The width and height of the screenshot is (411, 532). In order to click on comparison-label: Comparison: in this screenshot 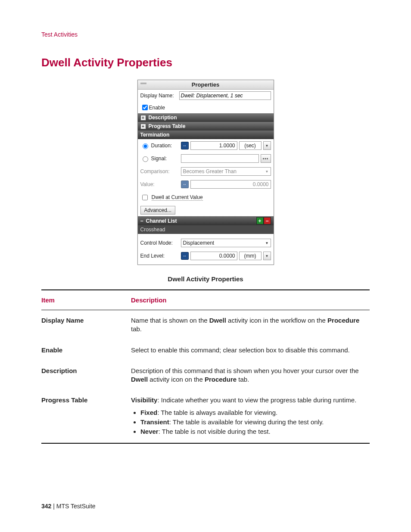, I will do `click(155, 171)`.